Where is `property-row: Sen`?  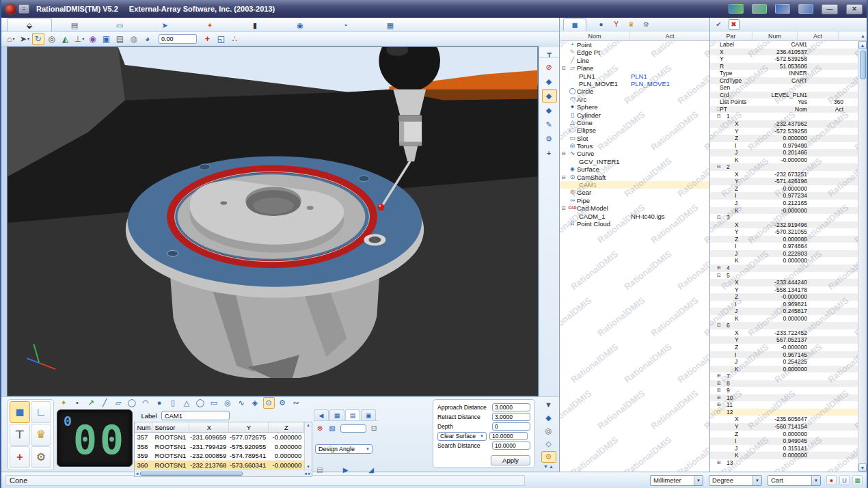 property-row: Sen is located at coordinates (789, 87).